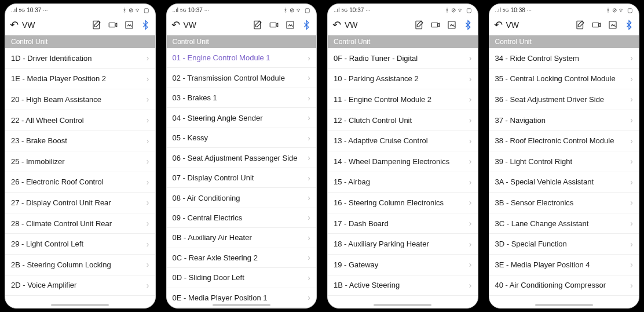 The image size is (644, 312). Describe the element at coordinates (80, 100) in the screenshot. I see `list-item: 20 - High Beam Assistance›` at that location.